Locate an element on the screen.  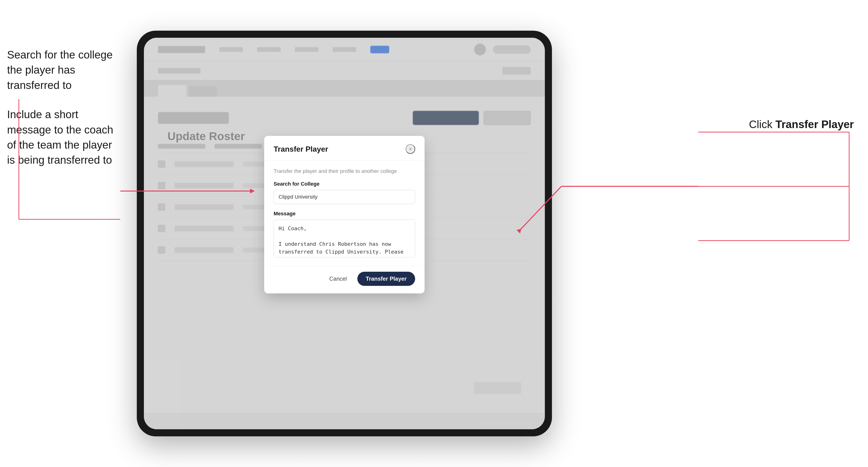
transfer-player-button: Transfer Player is located at coordinates (386, 279).